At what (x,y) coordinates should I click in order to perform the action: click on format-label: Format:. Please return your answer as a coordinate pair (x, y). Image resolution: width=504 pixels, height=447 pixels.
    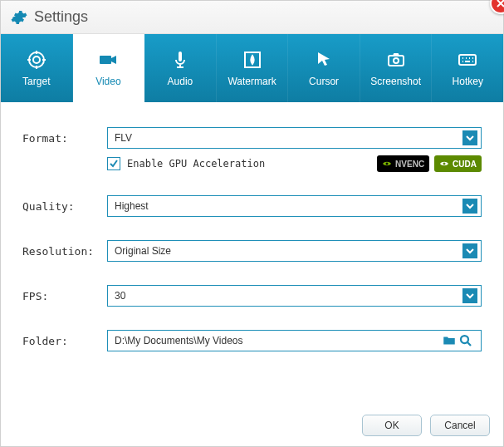
    Looking at the image, I should click on (65, 138).